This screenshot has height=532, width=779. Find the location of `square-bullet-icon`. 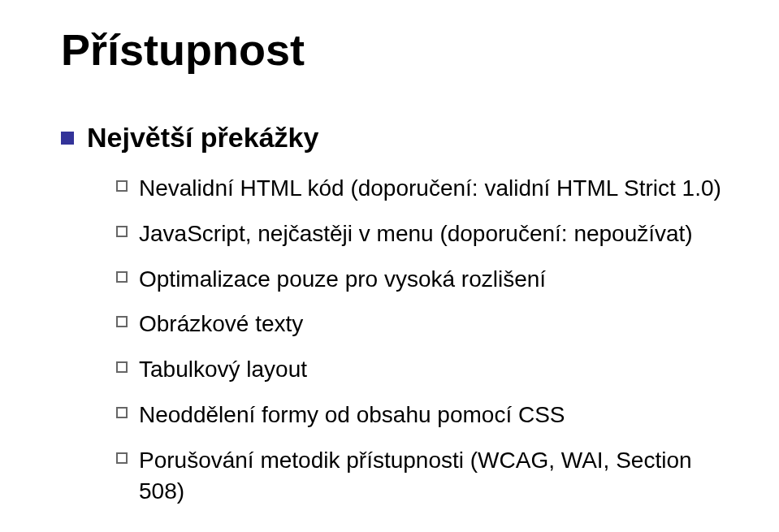

square-bullet-icon is located at coordinates (67, 138).